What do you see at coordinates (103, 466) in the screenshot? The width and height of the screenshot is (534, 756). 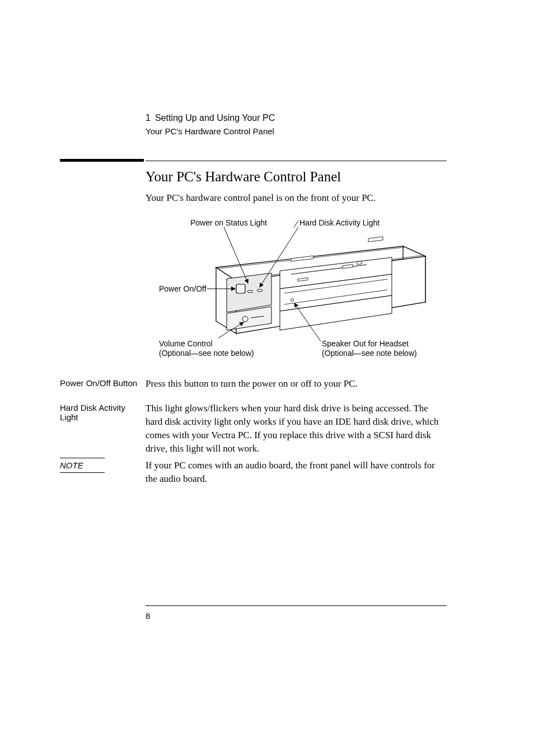 I see `note-label: NOTE` at bounding box center [103, 466].